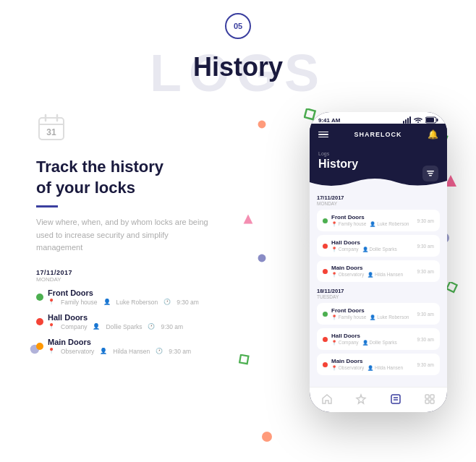 The image size is (476, 462). Describe the element at coordinates (361, 399) in the screenshot. I see `star-icon` at that location.